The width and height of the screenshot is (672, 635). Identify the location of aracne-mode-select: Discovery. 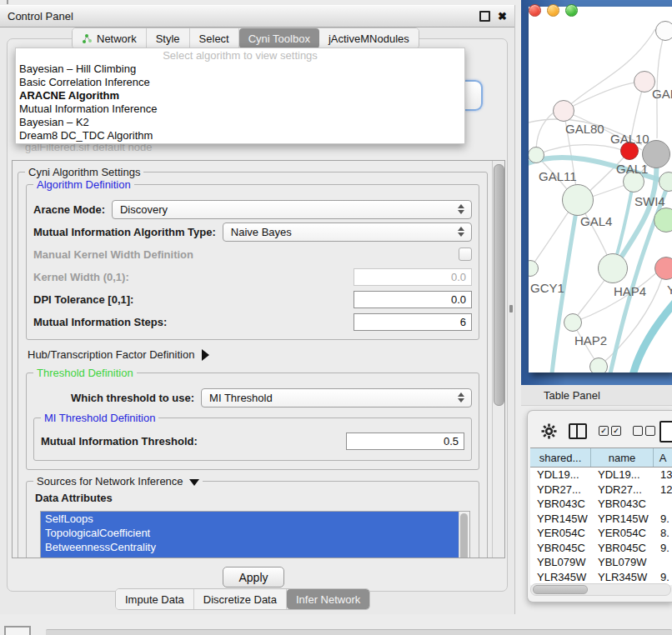
(292, 210).